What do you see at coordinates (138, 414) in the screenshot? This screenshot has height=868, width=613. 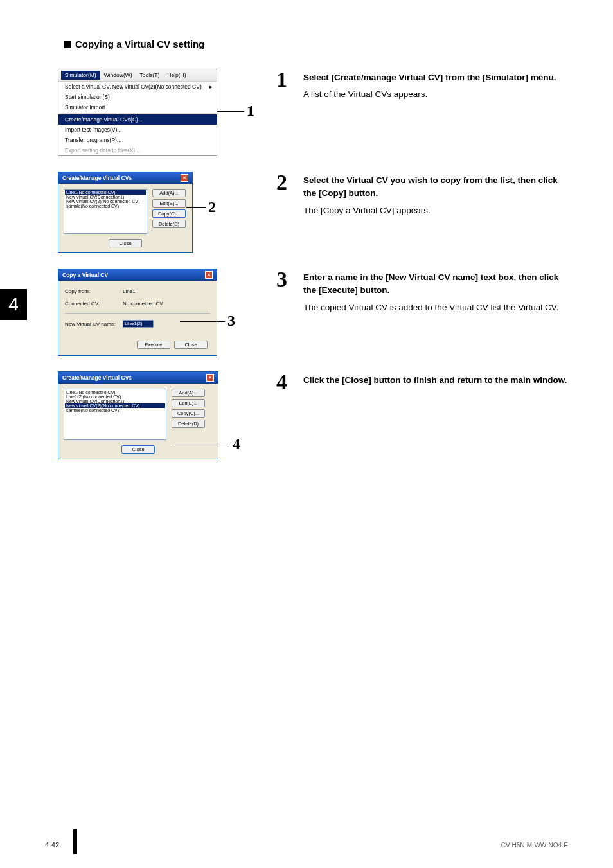 I see `dialog-body-4: Line1(No connected CV) Line1(2)(No conne…` at bounding box center [138, 414].